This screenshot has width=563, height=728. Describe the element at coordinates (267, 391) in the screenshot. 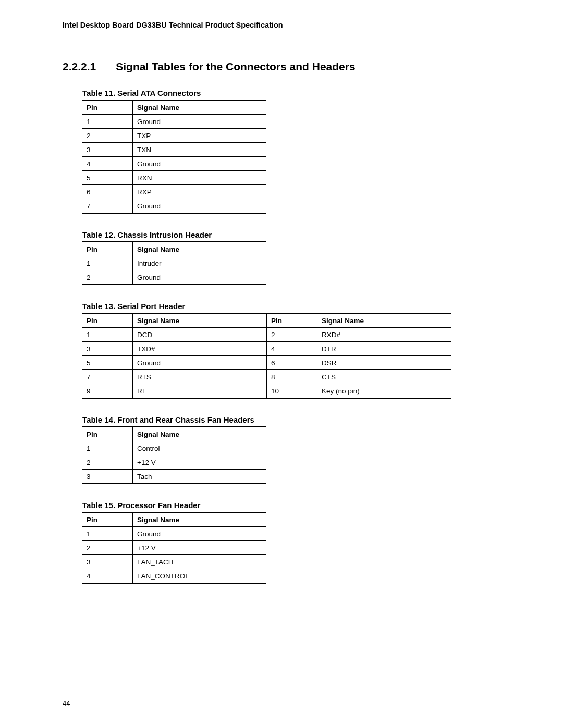

I see `table-row: 9RI10Key (no pin)` at that location.